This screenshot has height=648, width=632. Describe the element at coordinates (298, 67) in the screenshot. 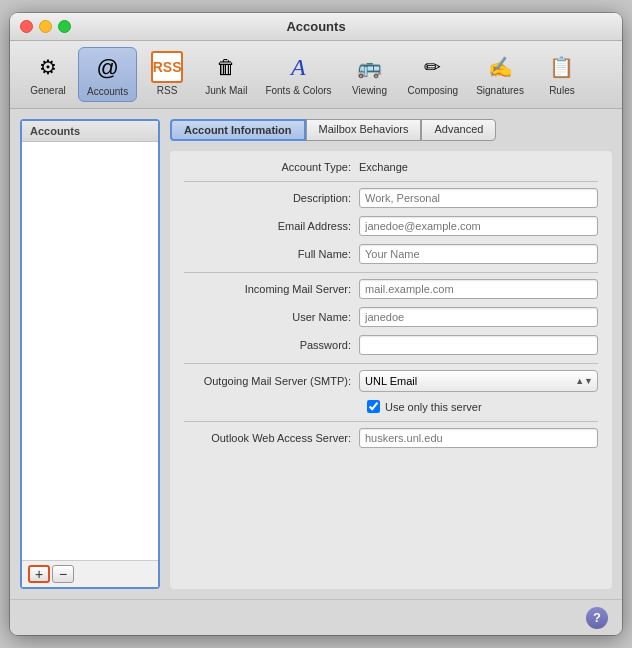

I see `fonts-colors-icon: A` at that location.